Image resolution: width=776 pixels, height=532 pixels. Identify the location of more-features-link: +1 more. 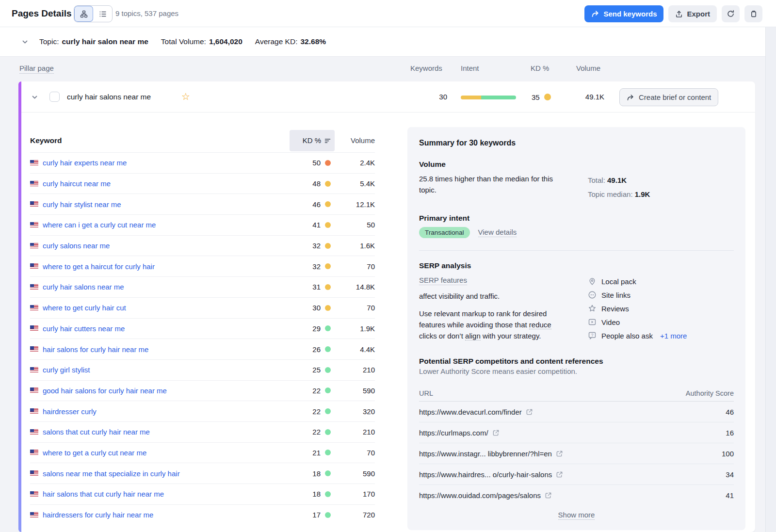
(673, 336).